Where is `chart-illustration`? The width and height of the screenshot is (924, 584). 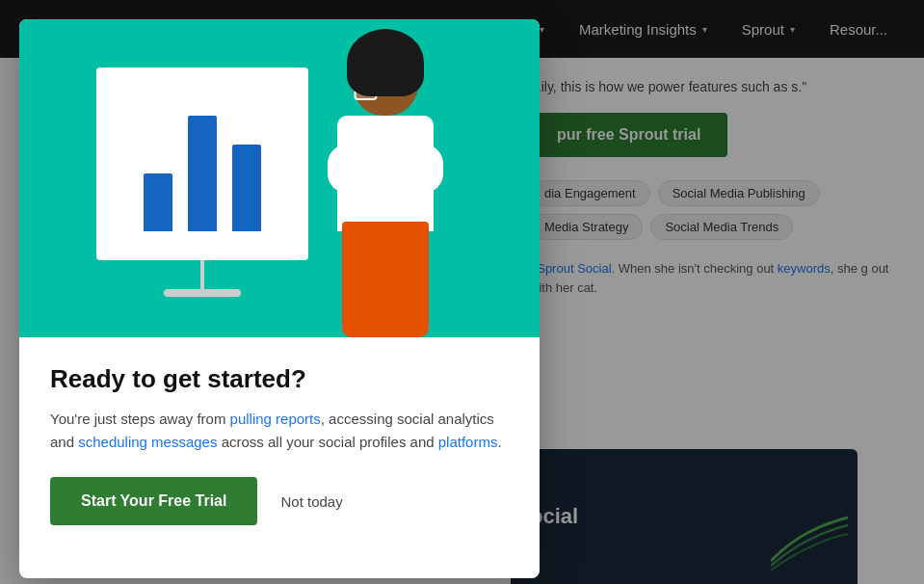 chart-illustration is located at coordinates (202, 164).